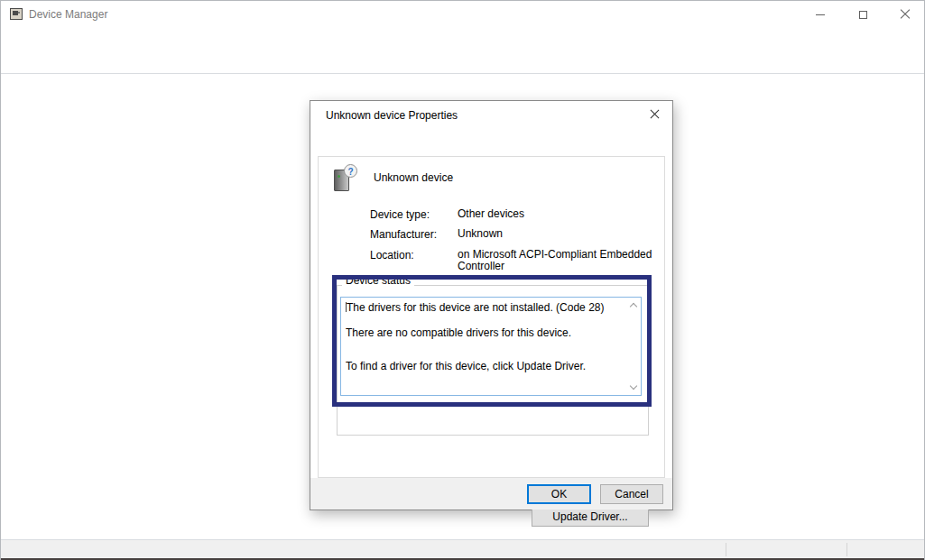 The width and height of the screenshot is (925, 560). What do you see at coordinates (462, 548) in the screenshot?
I see `status-bar` at bounding box center [462, 548].